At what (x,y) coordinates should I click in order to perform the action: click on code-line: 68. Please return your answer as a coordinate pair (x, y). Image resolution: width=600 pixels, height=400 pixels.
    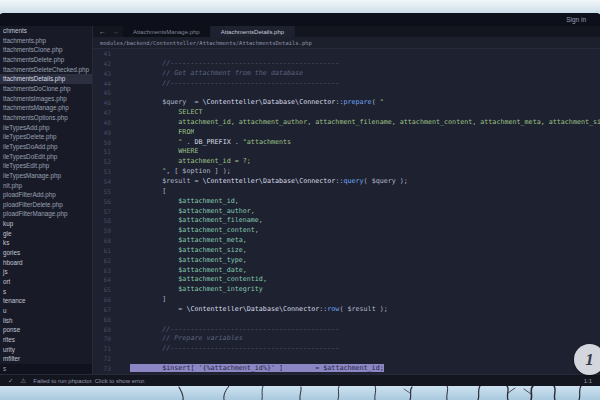
    Looking at the image, I should click on (346, 320).